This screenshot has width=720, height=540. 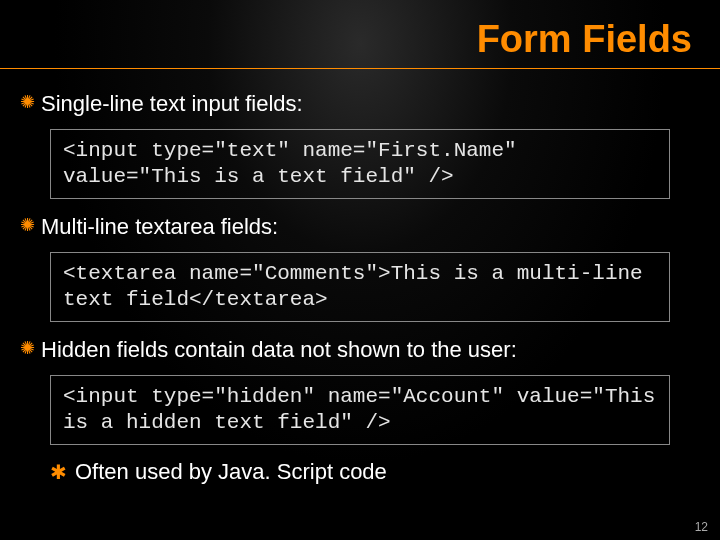 I want to click on bullet-item: ✺ Single-line text input fields:, so click(x=360, y=104).